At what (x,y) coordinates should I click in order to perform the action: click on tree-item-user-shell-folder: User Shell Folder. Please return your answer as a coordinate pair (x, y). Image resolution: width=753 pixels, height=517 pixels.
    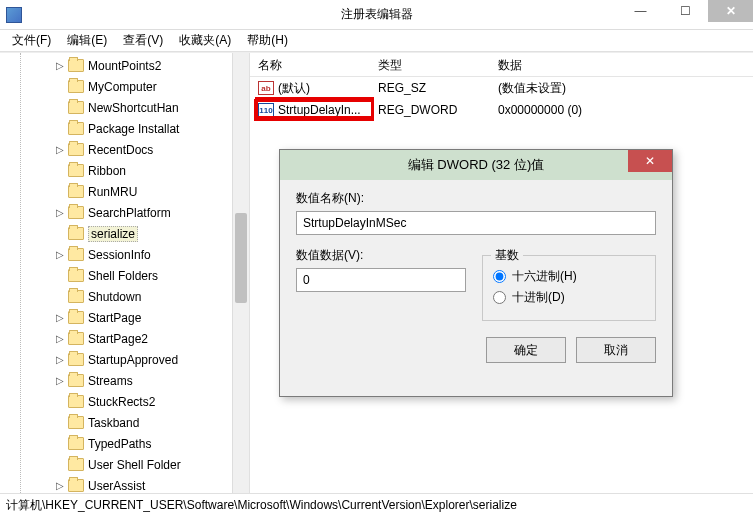
    Looking at the image, I should click on (124, 464).